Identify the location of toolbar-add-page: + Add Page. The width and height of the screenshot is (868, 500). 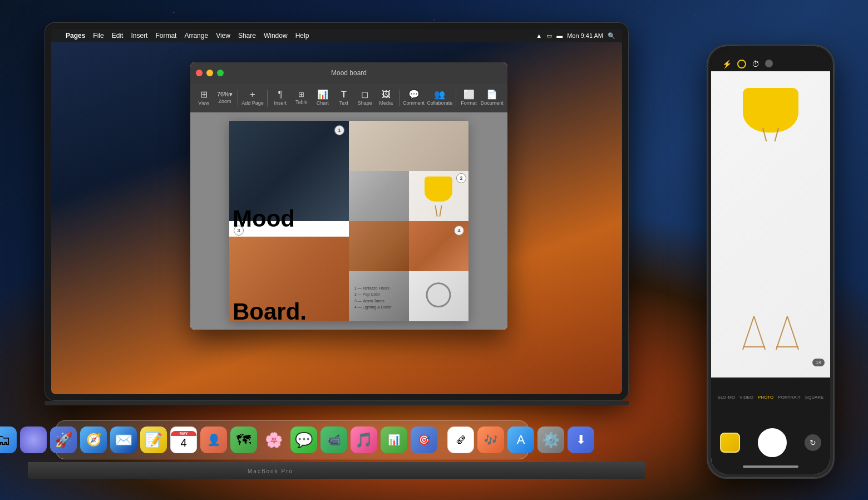
(253, 98).